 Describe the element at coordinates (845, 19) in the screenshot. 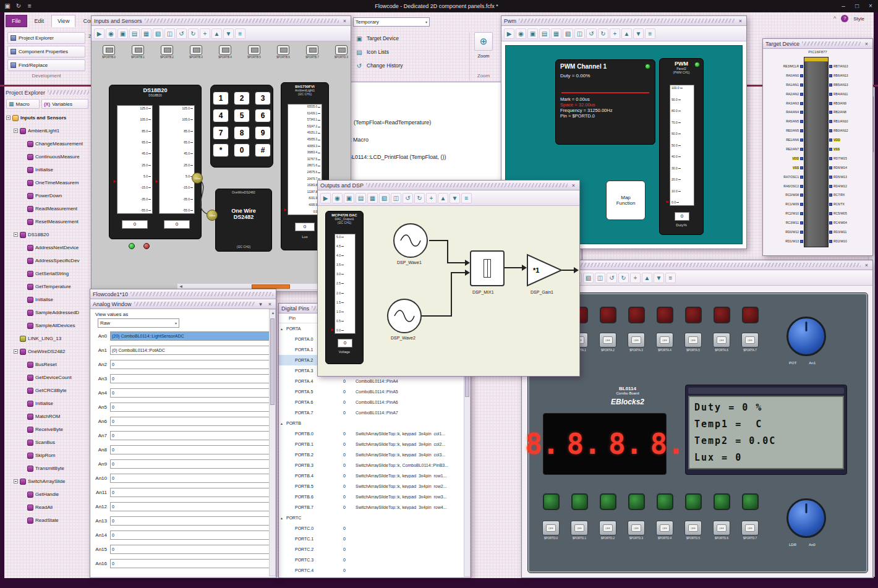

I see `help-icon: ?` at that location.